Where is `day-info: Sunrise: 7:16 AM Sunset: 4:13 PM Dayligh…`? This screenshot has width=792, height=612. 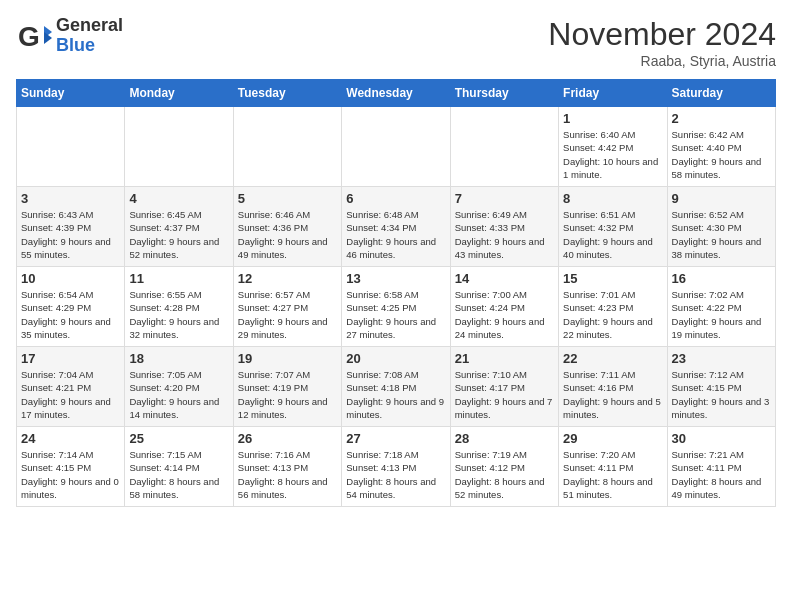 day-info: Sunrise: 7:16 AM Sunset: 4:13 PM Dayligh… is located at coordinates (288, 474).